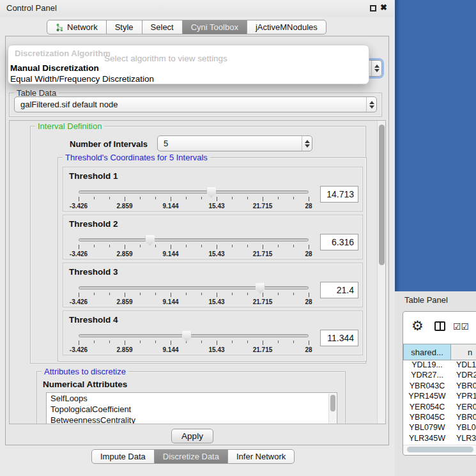 The width and height of the screenshot is (476, 476). What do you see at coordinates (440, 408) in the screenshot?
I see `table-row: YER054CYER0` at bounding box center [440, 408].